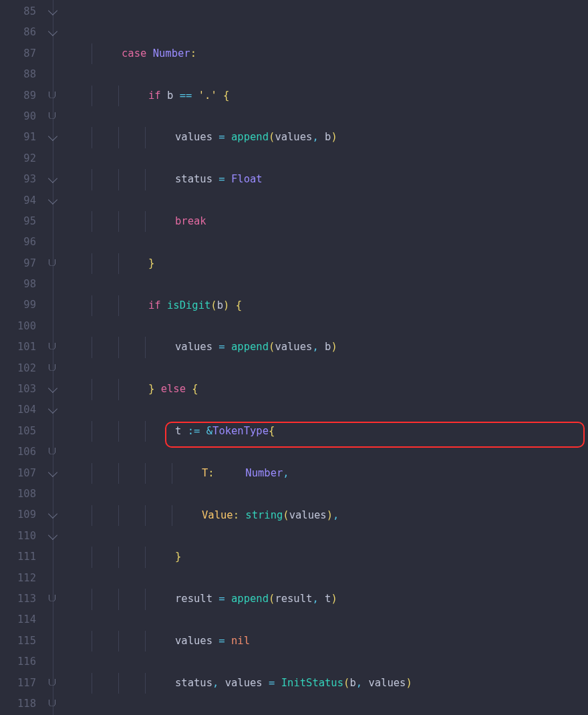 The height and width of the screenshot is (715, 588). Describe the element at coordinates (18, 222) in the screenshot. I see `line-number: 95` at that location.